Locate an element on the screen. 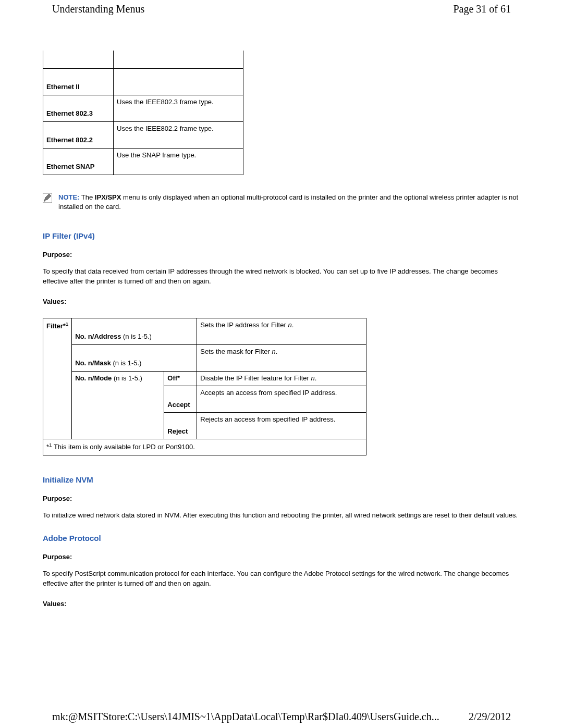  frame-type-desc: Uses the IEEE802.3 frame type. is located at coordinates (178, 108).